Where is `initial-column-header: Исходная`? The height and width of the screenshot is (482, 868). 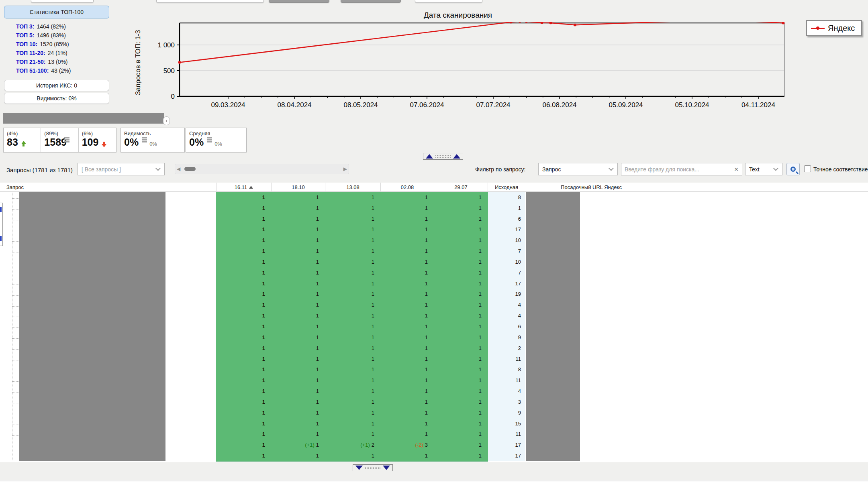
initial-column-header: Исходная is located at coordinates (507, 187).